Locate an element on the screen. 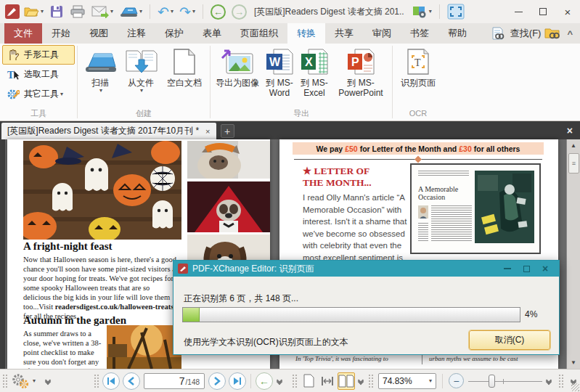 The width and height of the screenshot is (580, 392). status-bar: ▾ 7 /148 ← 74.83% ▾ − is located at coordinates (290, 380).